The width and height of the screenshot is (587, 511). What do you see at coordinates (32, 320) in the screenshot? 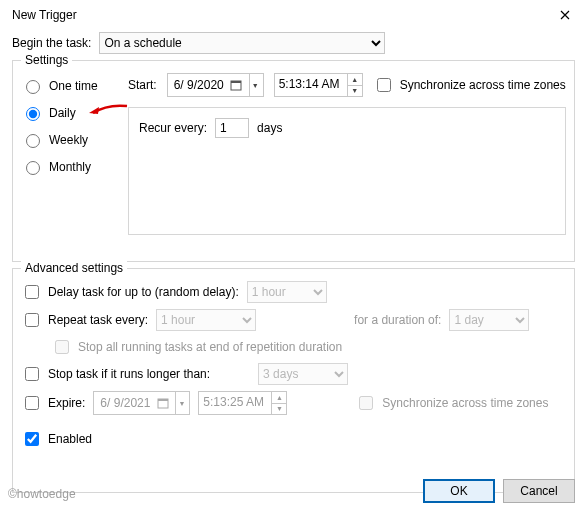
I see `repeat-input` at bounding box center [32, 320].